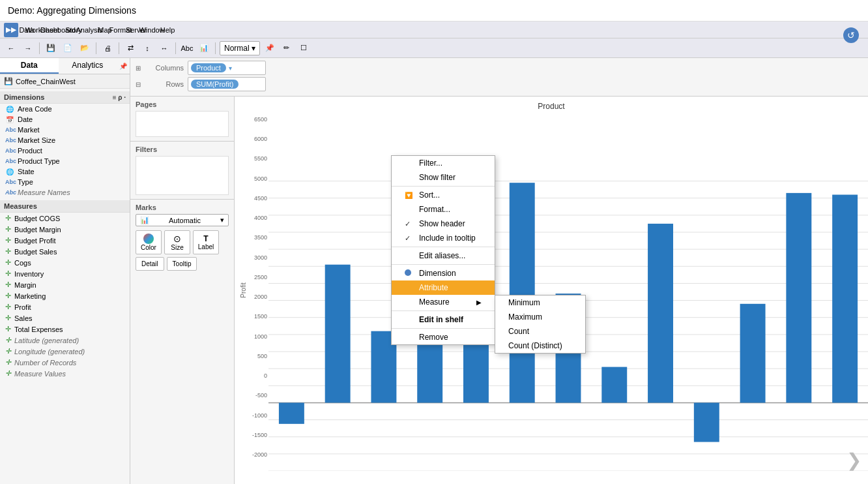  Describe the element at coordinates (108, 48) in the screenshot. I see `print-btn: 🖨` at that location.